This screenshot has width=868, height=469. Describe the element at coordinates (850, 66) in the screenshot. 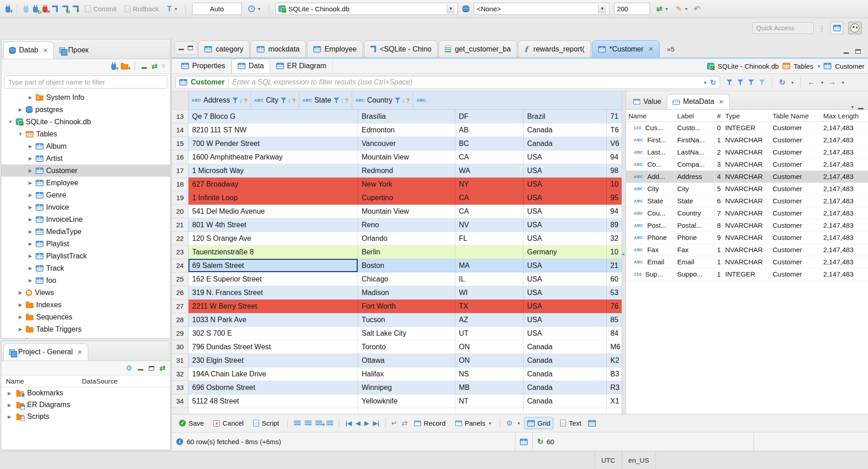

I see `breadcrumb-entity: Customer` at that location.